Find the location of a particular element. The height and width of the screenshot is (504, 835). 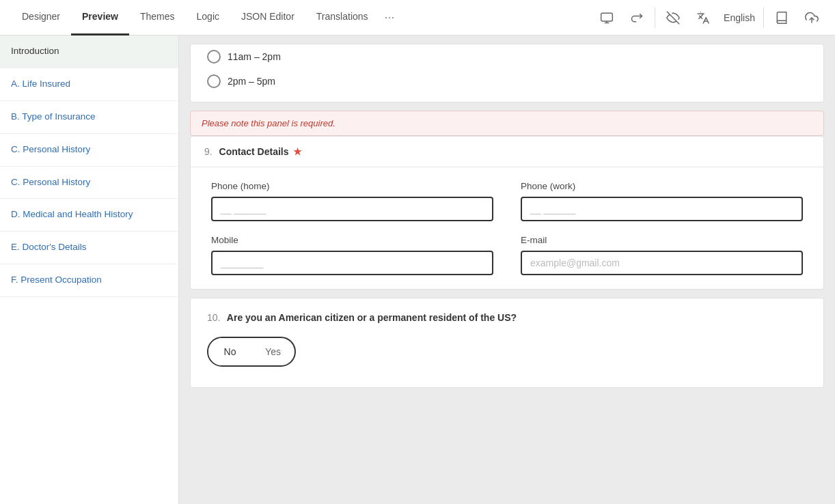

sidebar-item-present-occupation: F. Present Occupation is located at coordinates (89, 281).